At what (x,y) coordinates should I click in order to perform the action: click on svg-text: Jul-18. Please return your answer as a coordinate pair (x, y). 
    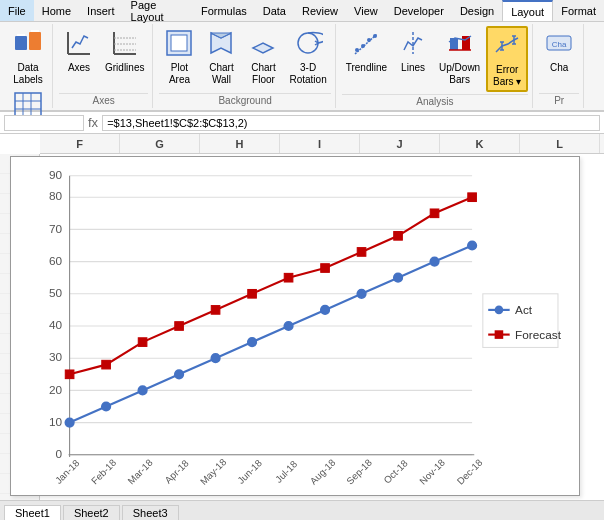
    Looking at the image, I should click on (286, 471).